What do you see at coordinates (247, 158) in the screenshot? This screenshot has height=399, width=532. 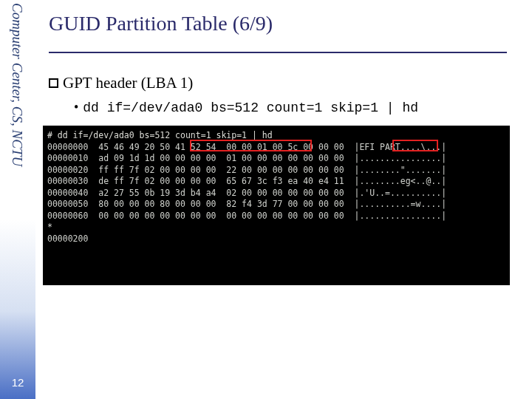 I see `hex-row: 00000010 ad 09 1d 1d 00 00 00 00 01 00 0…` at bounding box center [247, 158].